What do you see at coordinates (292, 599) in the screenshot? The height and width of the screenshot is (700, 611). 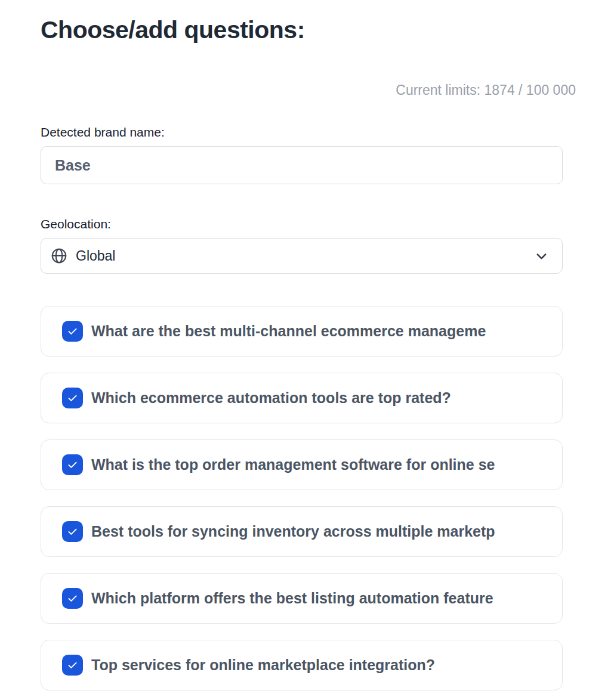 I see `question-label: Which platform offers the best listing a…` at bounding box center [292, 599].